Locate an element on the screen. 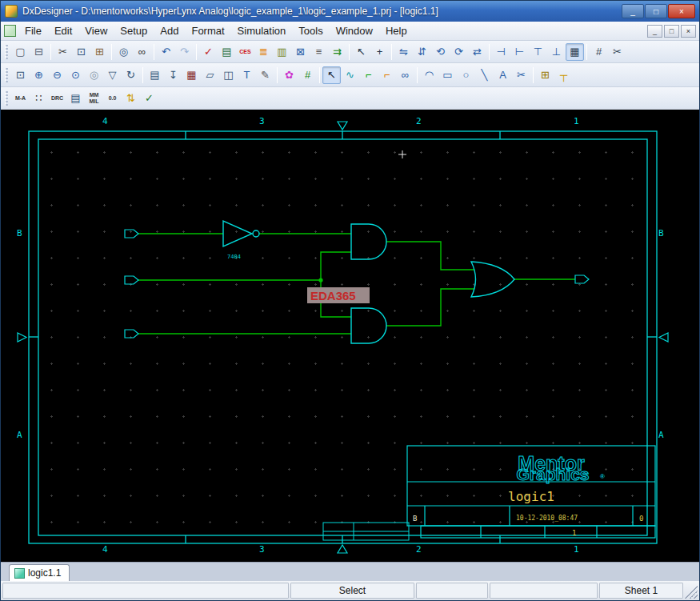 This screenshot has width=700, height=601. menu-setup: Setup is located at coordinates (134, 30).